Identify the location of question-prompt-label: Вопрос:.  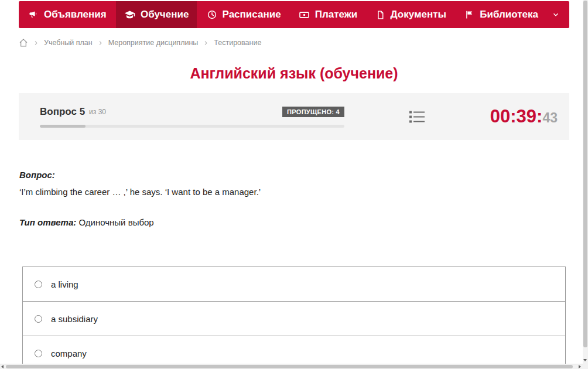
(294, 175).